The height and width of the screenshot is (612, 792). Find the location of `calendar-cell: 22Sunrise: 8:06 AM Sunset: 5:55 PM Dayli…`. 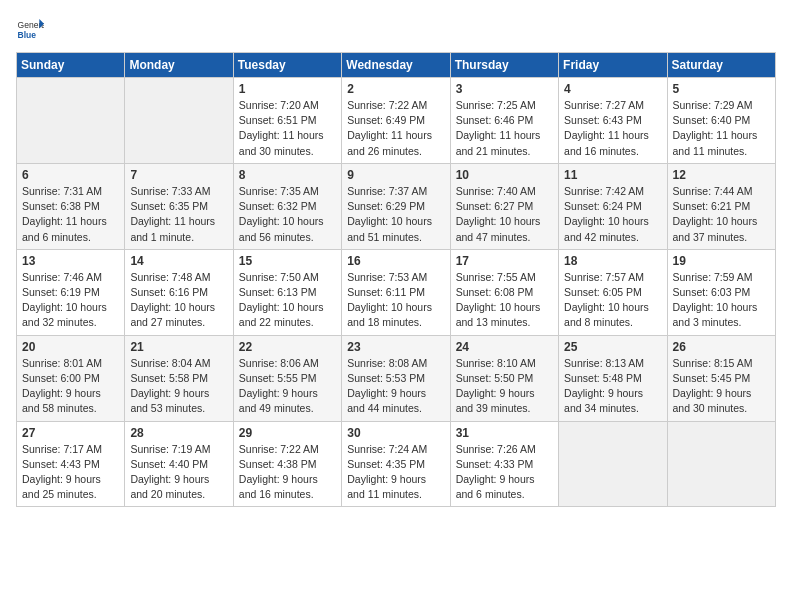

calendar-cell: 22Sunrise: 8:06 AM Sunset: 5:55 PM Dayli… is located at coordinates (287, 378).